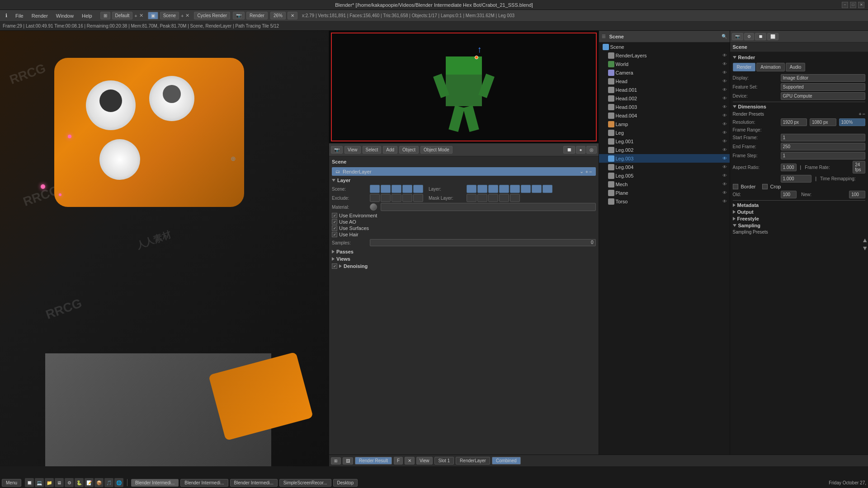  Describe the element at coordinates (725, 202) in the screenshot. I see `eye-icon-torso: 👁` at that location.